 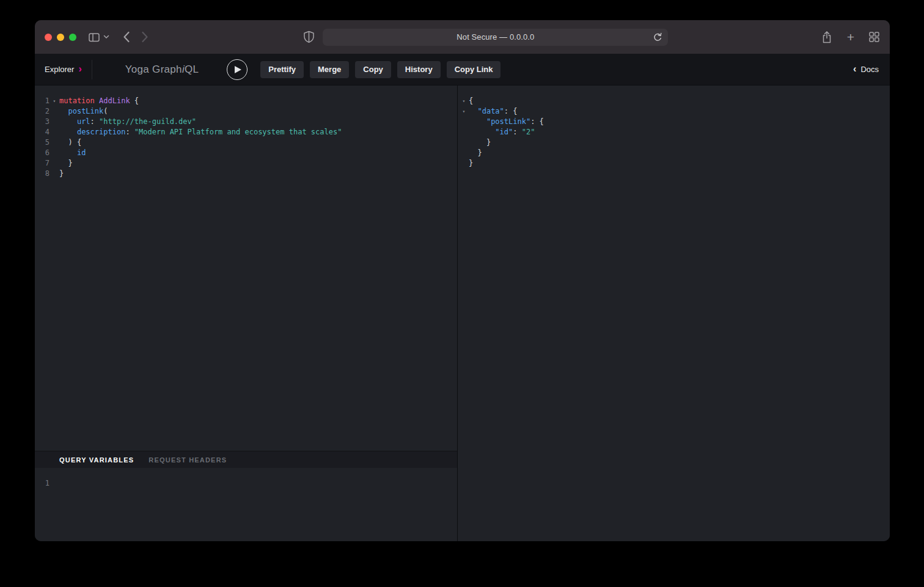 I want to click on address-area: Not Secure — 0.0.0.0, so click(x=486, y=37).